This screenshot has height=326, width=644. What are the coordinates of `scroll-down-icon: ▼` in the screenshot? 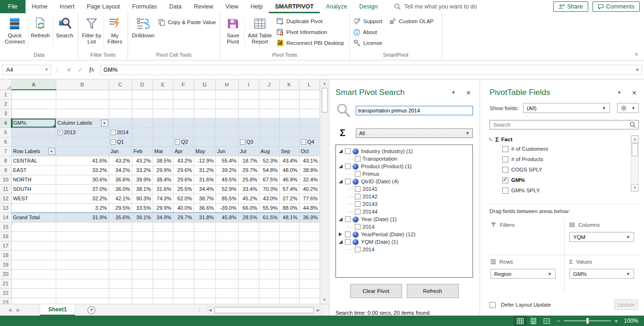 It's located at (635, 188).